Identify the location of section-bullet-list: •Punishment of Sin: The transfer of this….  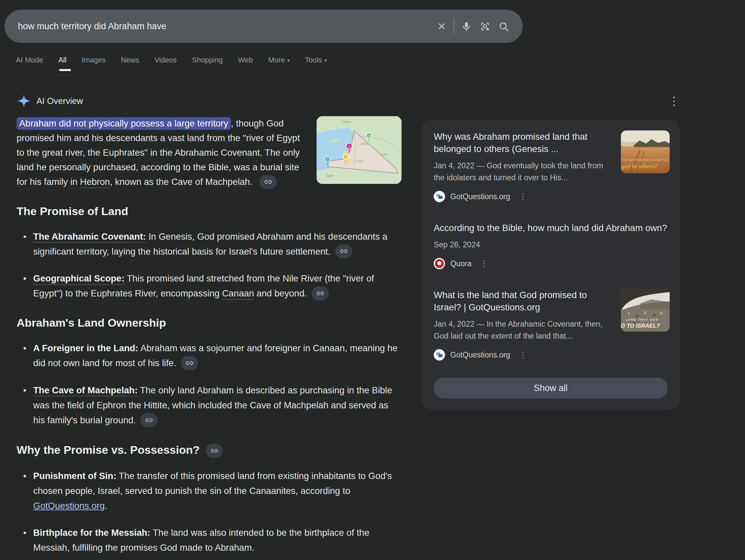
(209, 511).